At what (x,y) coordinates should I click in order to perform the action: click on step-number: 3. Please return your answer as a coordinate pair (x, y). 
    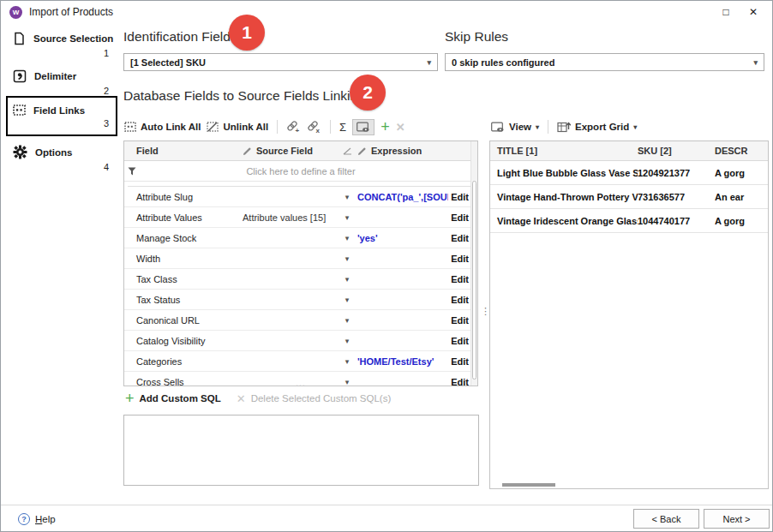
    Looking at the image, I should click on (106, 123).